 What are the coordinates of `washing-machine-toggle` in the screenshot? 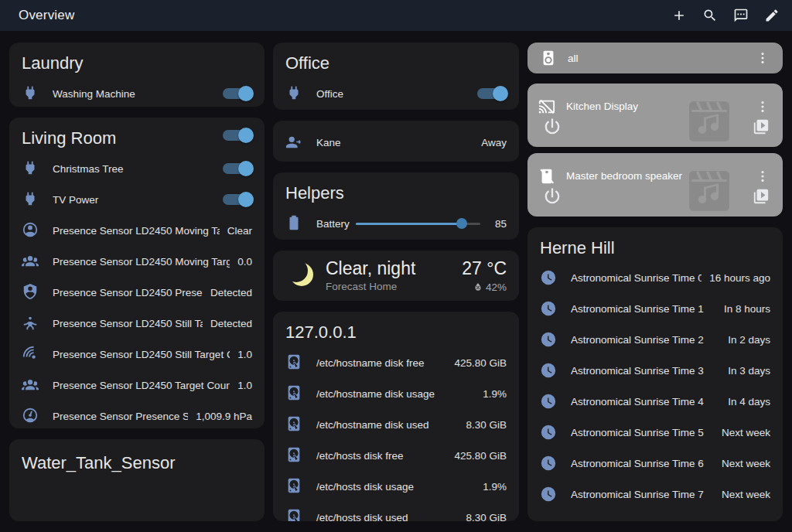 It's located at (237, 94).